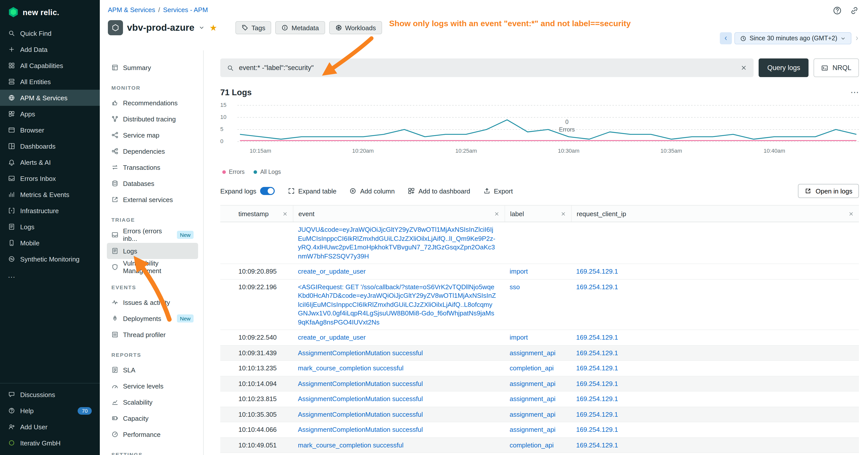  Describe the element at coordinates (152, 103) in the screenshot. I see `subnav-item-recommendations: Recommendations` at that location.